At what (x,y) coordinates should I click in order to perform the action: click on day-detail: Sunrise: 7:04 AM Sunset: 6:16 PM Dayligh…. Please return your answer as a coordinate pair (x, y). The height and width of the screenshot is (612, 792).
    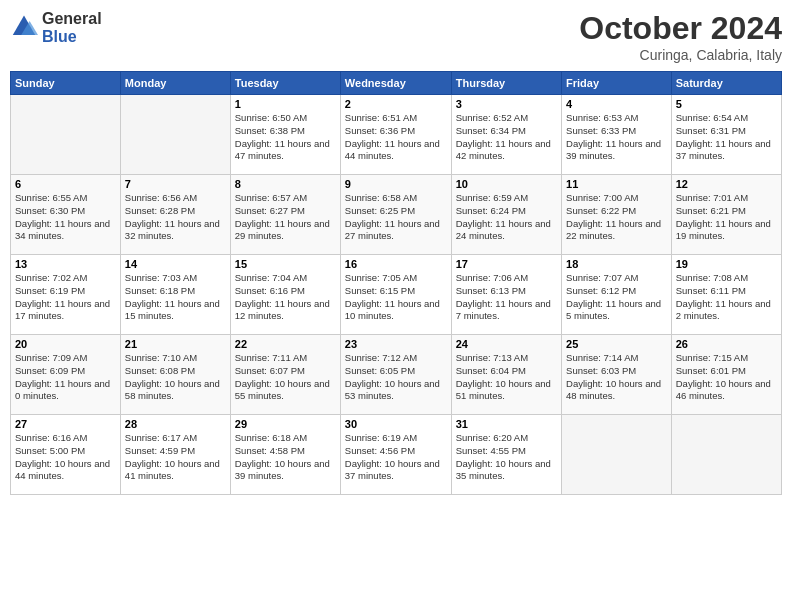
    Looking at the image, I should click on (286, 298).